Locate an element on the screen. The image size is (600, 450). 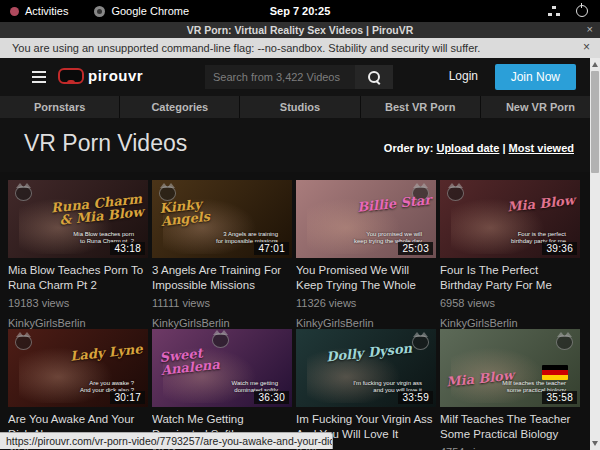
activities-label: Activities is located at coordinates (46, 11).